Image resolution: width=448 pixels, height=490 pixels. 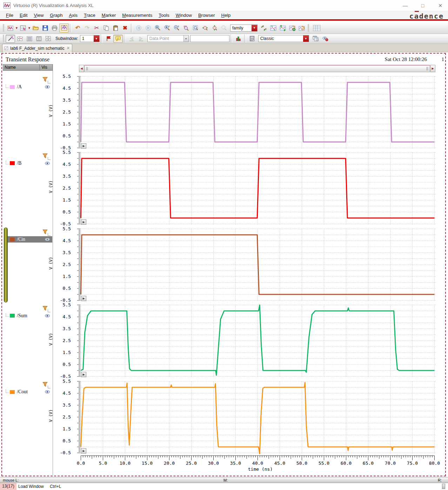 I want to click on zoom-out-2x-button: 2, so click(x=177, y=28).